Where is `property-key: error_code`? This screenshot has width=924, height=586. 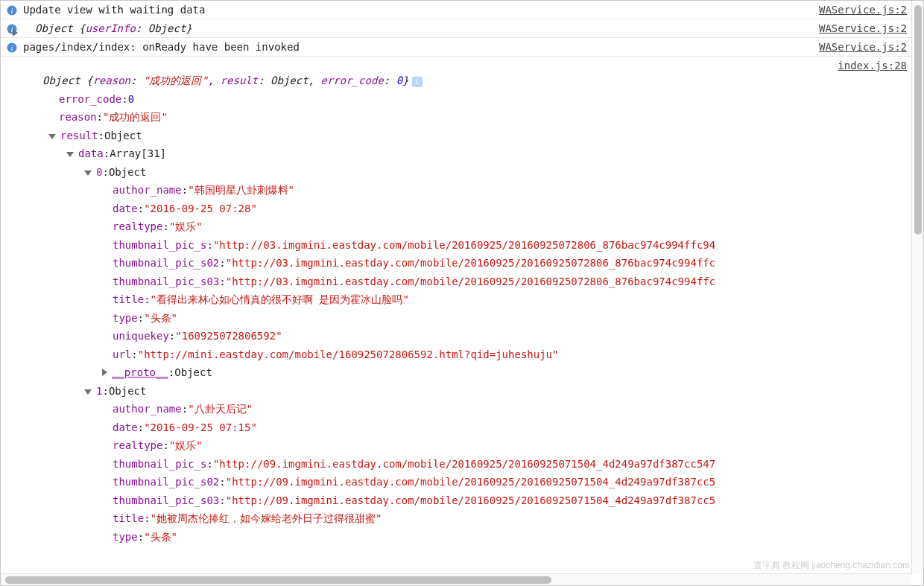
property-key: error_code is located at coordinates (90, 100).